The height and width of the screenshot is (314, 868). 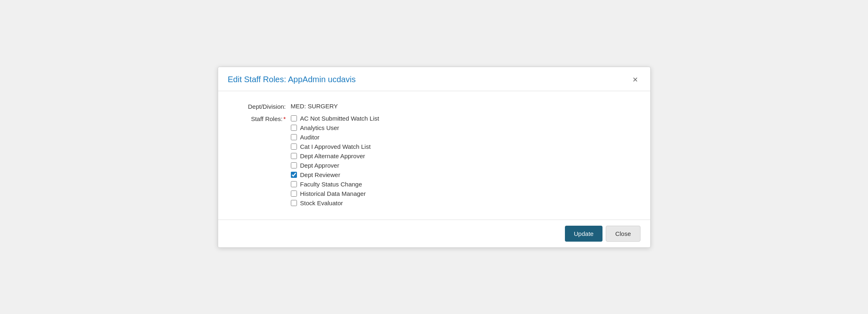 What do you see at coordinates (434, 233) in the screenshot?
I see `modal-footer: Update Close` at bounding box center [434, 233].